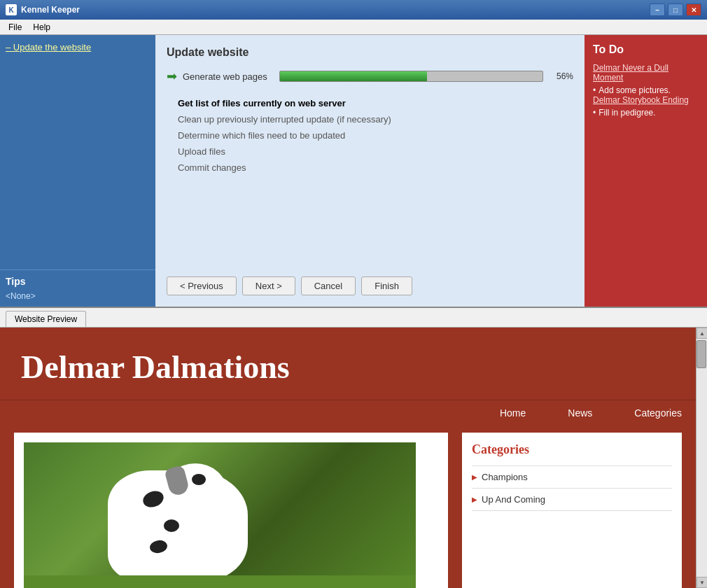  Describe the element at coordinates (202, 286) in the screenshot. I see `previous-button: < Previous` at that location.